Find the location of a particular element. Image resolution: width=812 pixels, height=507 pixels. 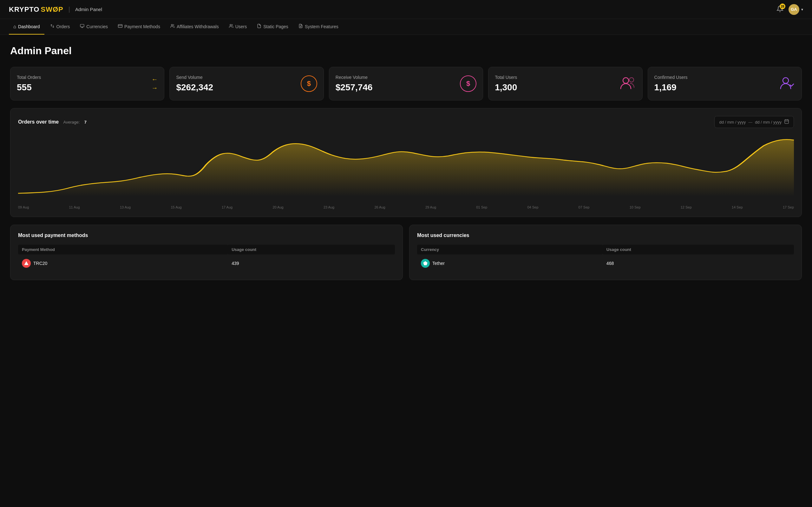

static-pages-icon is located at coordinates (259, 26).